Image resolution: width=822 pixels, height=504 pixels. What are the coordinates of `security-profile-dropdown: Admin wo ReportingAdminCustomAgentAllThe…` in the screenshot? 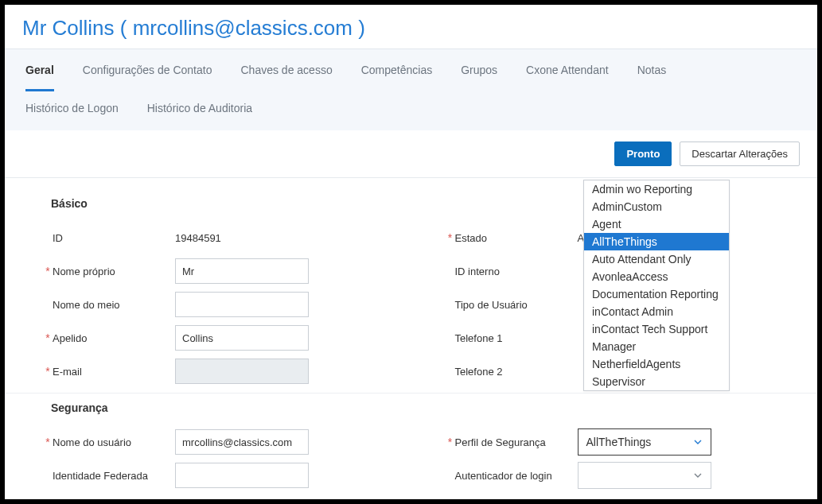 It's located at (656, 285).